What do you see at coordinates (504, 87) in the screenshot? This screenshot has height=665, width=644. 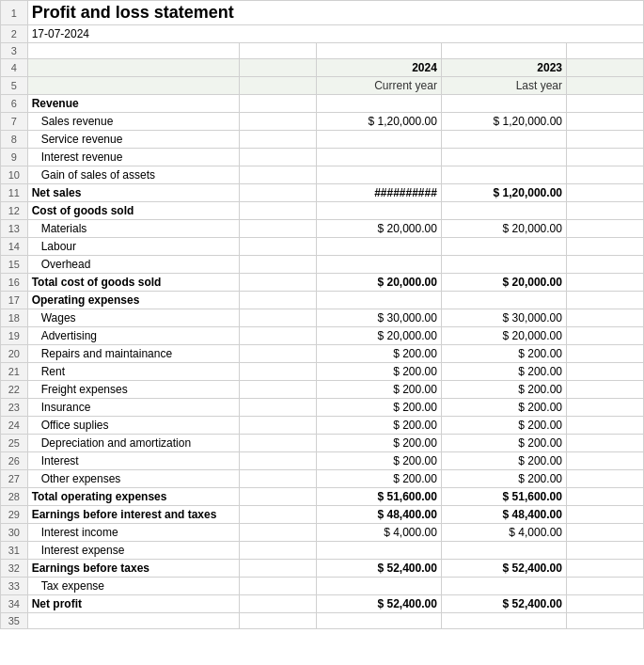 I see `sub-2023-header: Last year` at bounding box center [504, 87].